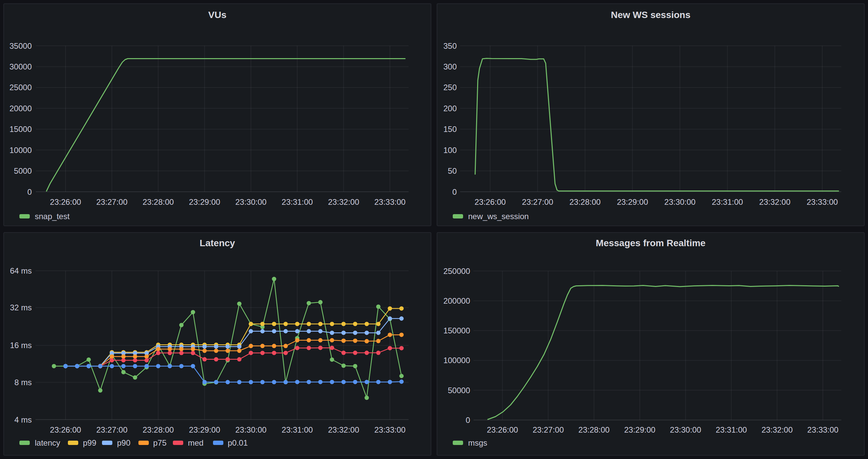 This screenshot has width=868, height=459. What do you see at coordinates (450, 129) in the screenshot?
I see `svg-text: 150` at bounding box center [450, 129].